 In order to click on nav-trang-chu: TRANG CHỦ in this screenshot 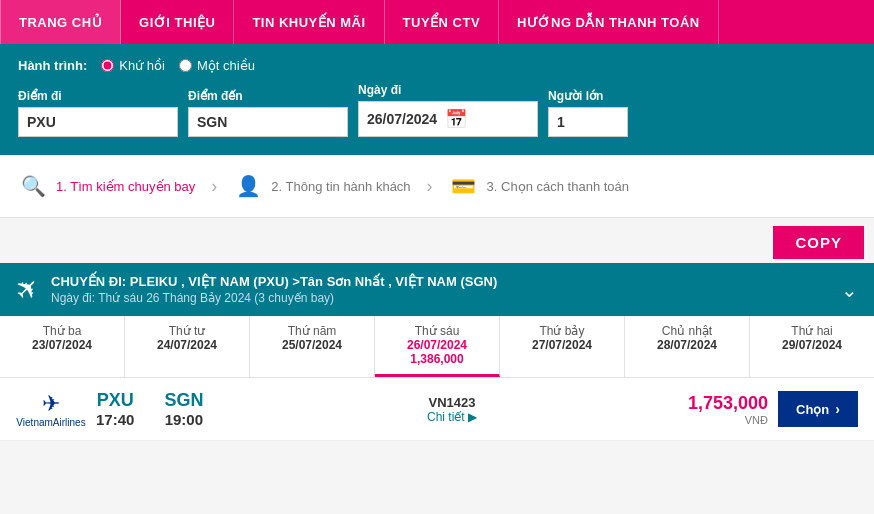, I will do `click(60, 22)`.